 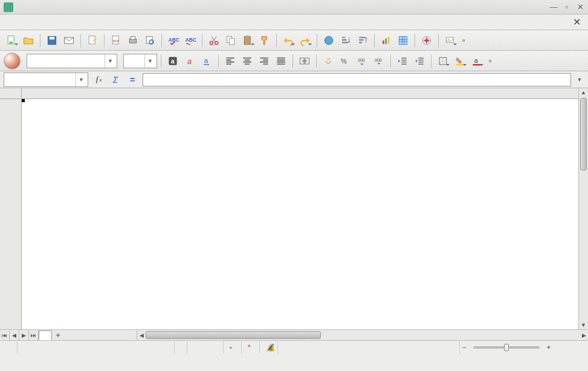 What do you see at coordinates (52, 40) in the screenshot?
I see `save-button` at bounding box center [52, 40].